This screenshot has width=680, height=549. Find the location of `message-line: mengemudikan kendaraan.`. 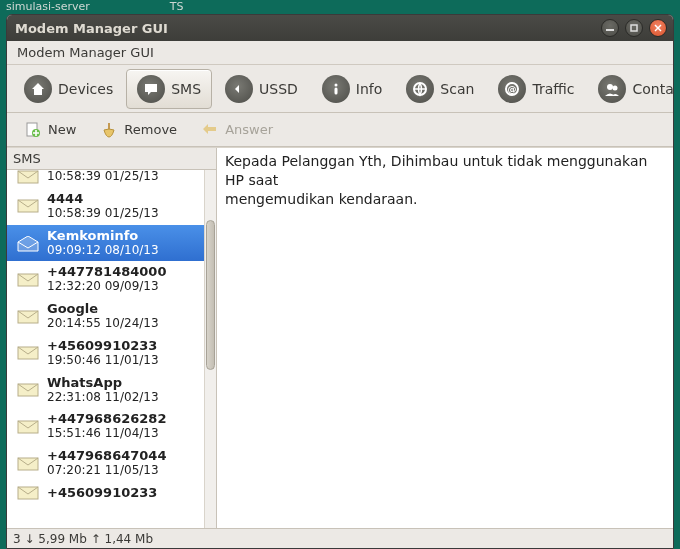

message-line: mengemudikan kendaraan. is located at coordinates (445, 200).